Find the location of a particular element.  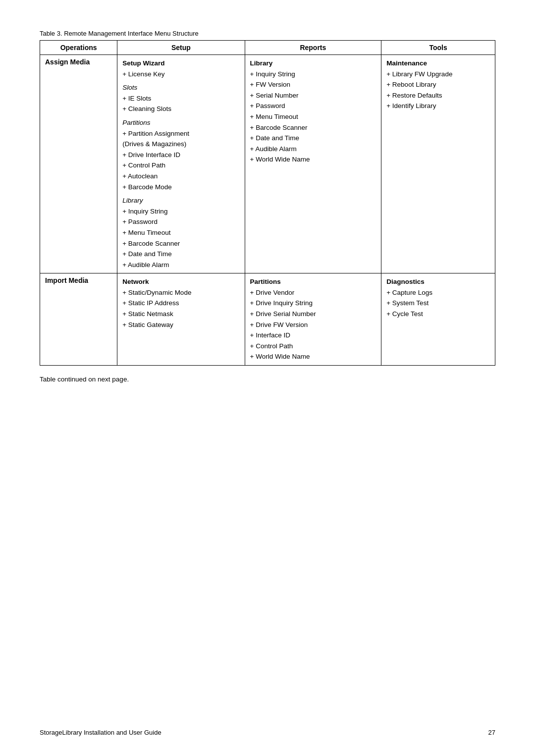

col-header-operations: Operations is located at coordinates (79, 48).